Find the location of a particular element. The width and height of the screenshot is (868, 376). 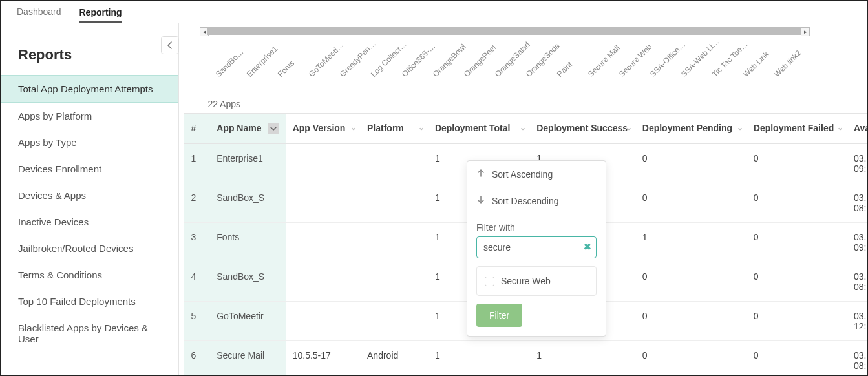

sort-ascending-option: Sort Ascending is located at coordinates (536, 174).